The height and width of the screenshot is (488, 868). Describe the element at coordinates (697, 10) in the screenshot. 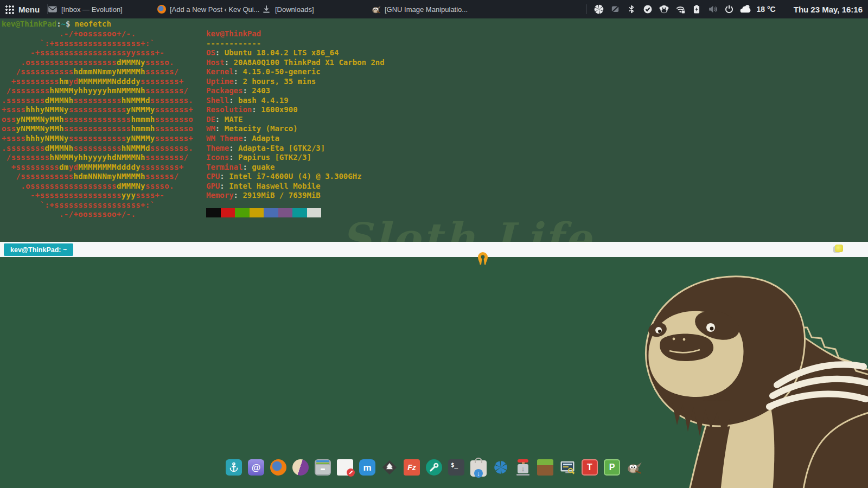

I see `battery-icon` at that location.